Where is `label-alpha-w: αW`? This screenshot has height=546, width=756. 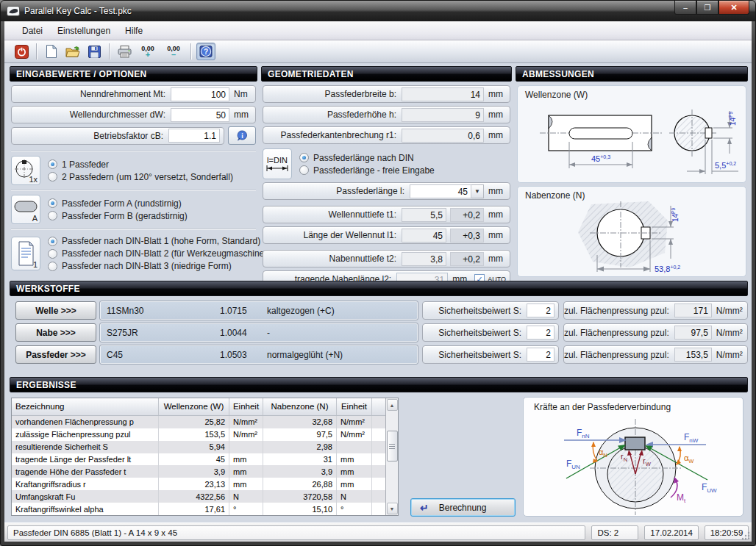 label-alpha-w: αW is located at coordinates (689, 459).